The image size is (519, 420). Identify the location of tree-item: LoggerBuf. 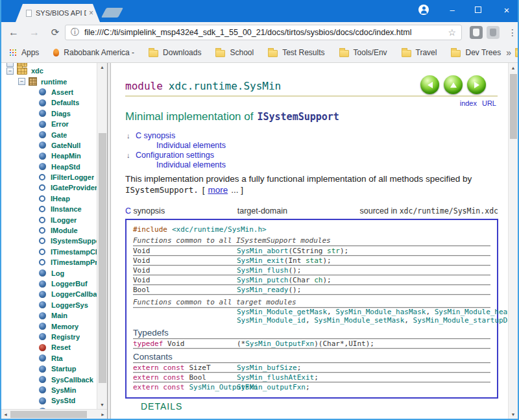
(67, 284).